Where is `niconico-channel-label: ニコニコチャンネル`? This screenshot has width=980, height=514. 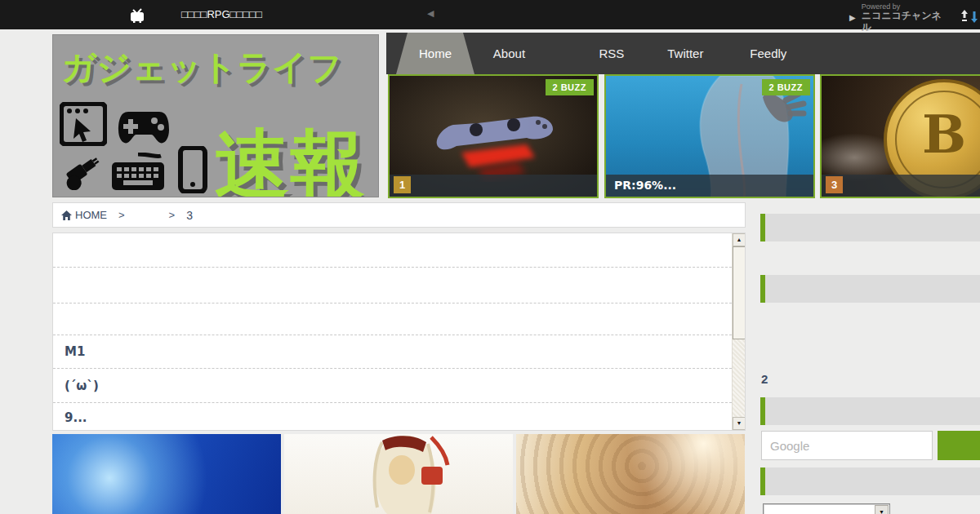 niconico-channel-label: ニコニコチャンネル is located at coordinates (906, 22).